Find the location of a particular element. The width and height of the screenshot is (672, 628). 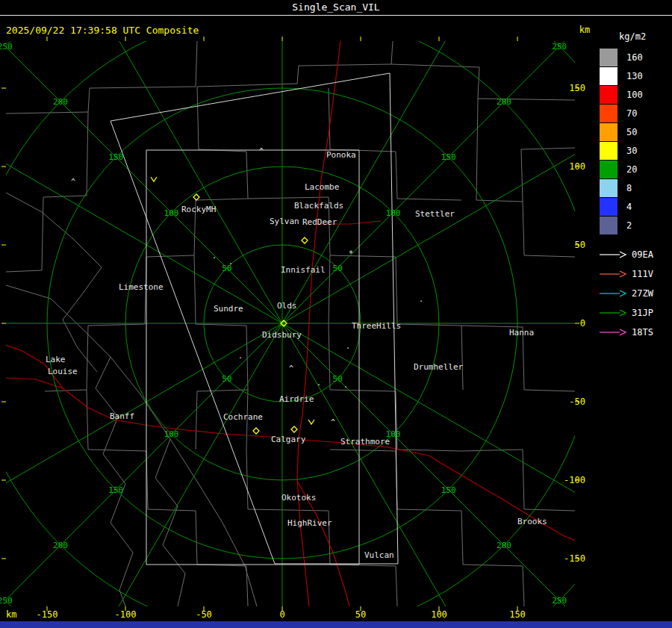

city-label: Louise is located at coordinates (63, 372).